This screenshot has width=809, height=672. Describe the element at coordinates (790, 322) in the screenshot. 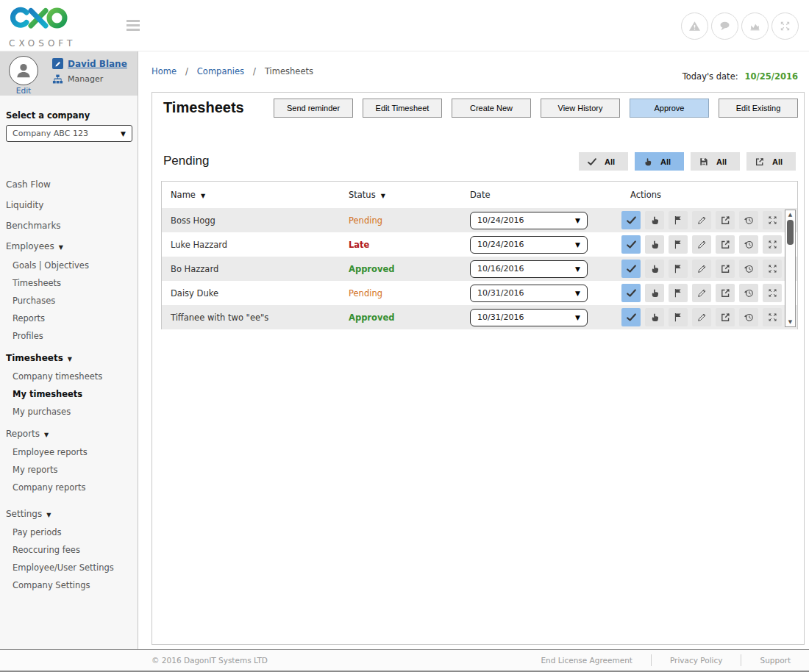

I see `scroll-down-arrow` at that location.